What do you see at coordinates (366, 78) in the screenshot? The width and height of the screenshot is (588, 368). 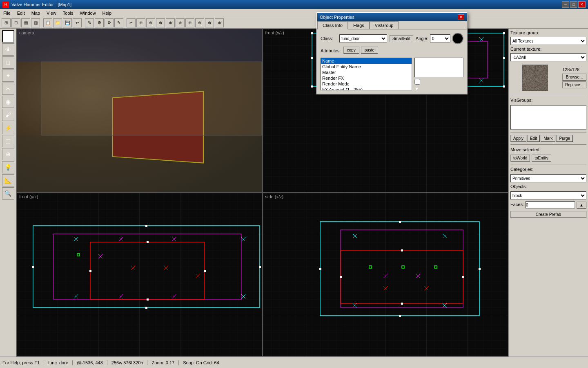 I see `attr-row-render-fx: Render FX` at bounding box center [366, 78].